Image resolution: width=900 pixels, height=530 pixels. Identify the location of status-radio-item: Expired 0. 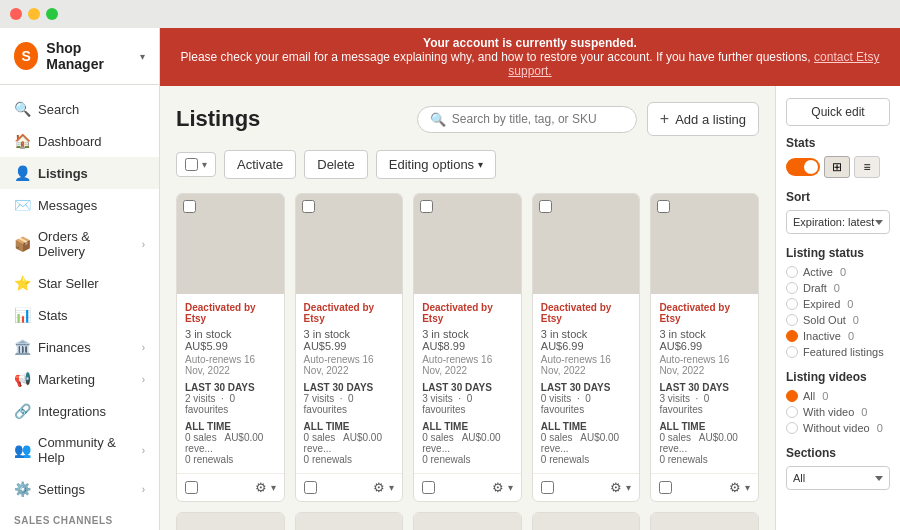
(838, 304).